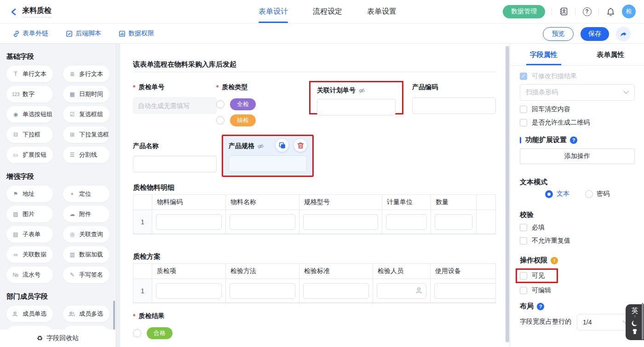  What do you see at coordinates (175, 157) in the screenshot?
I see `field-product-name: 产品名称` at bounding box center [175, 157].